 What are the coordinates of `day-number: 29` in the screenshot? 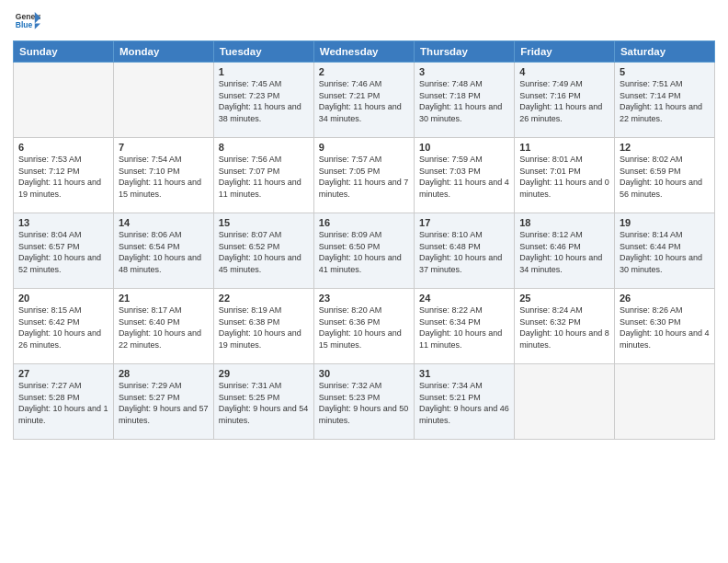 It's located at (264, 373).